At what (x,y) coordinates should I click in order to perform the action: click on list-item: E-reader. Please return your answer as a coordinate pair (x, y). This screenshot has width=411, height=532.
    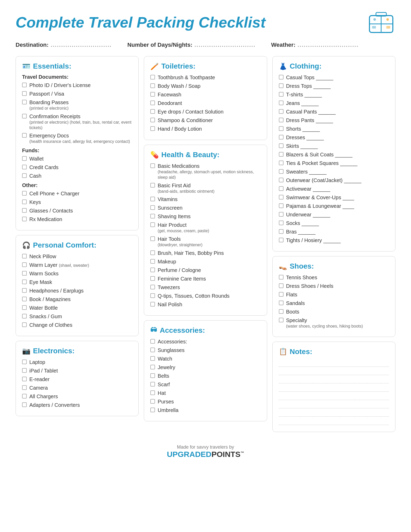
    Looking at the image, I should click on (77, 379).